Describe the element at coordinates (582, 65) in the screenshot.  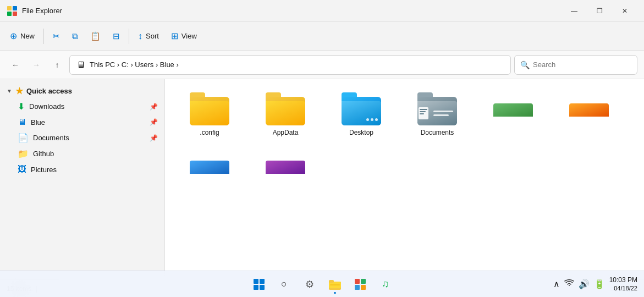
I see `search-input` at that location.